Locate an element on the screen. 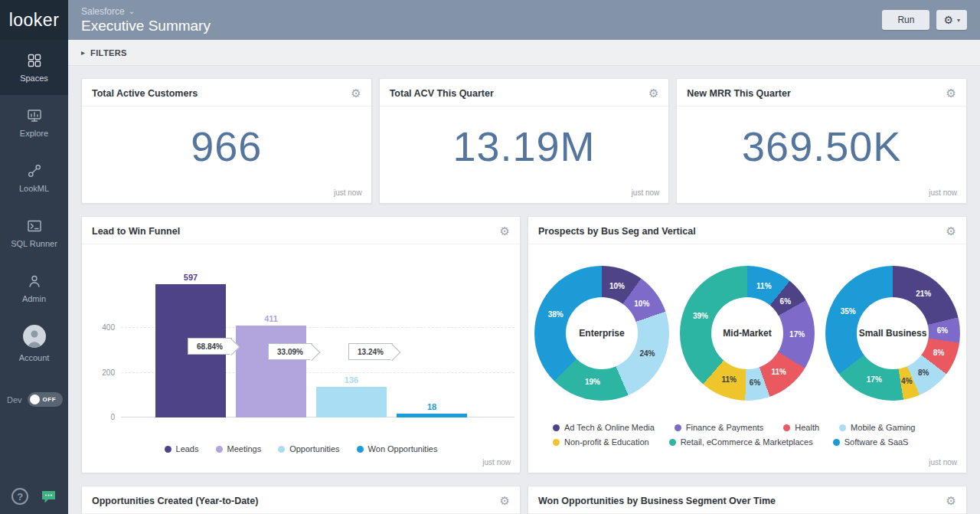 Image resolution: width=980 pixels, height=514 pixels. conversion-rate-arrow: 33.09% is located at coordinates (290, 352).